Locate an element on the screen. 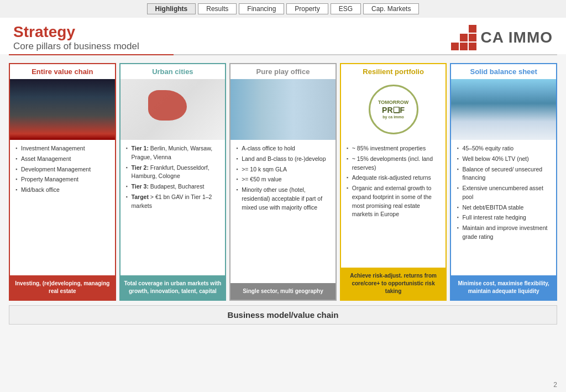 The width and height of the screenshot is (566, 392). list-item: Full interest rate hedging is located at coordinates (504, 218).